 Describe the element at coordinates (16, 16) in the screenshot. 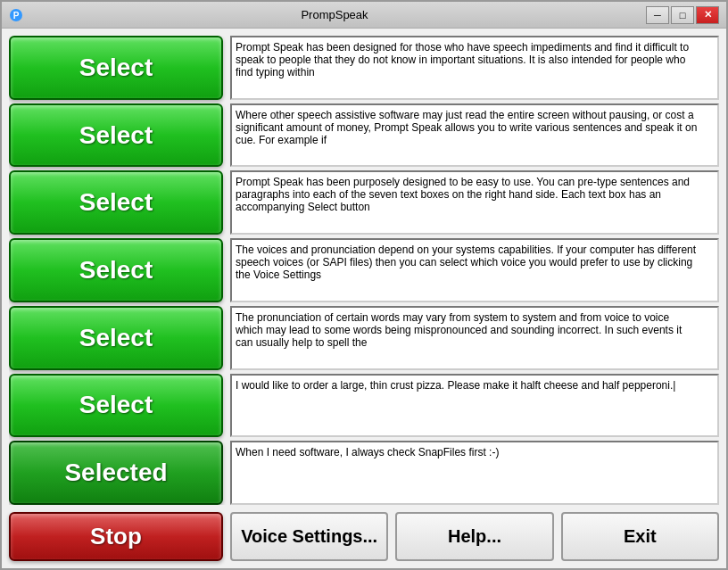

I see `svg-text: P` at that location.